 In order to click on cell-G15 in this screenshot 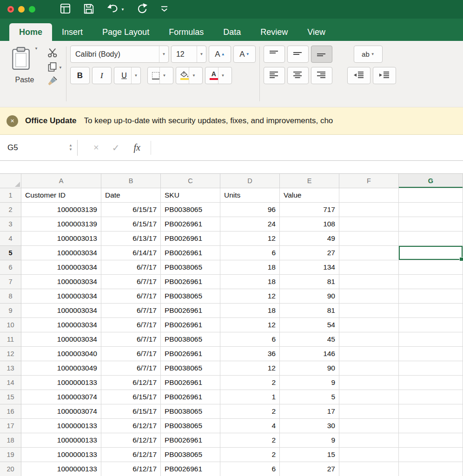, I will do `click(431, 397)`.